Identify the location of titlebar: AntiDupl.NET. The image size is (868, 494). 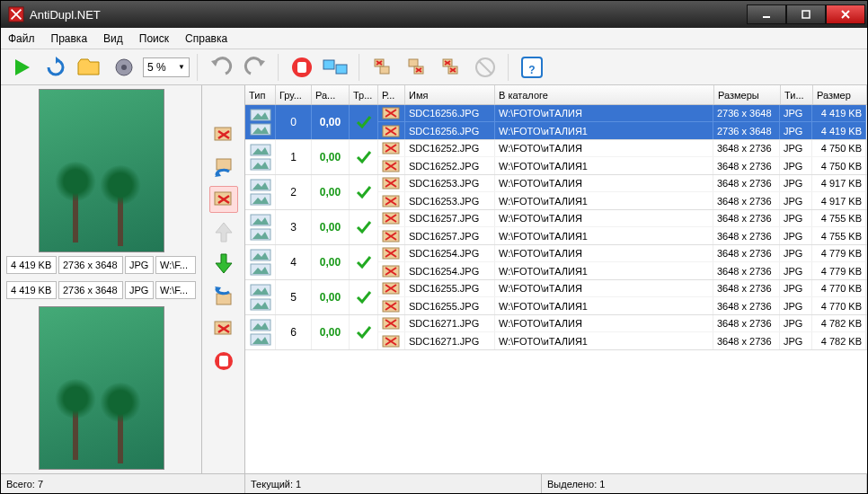
(434, 14).